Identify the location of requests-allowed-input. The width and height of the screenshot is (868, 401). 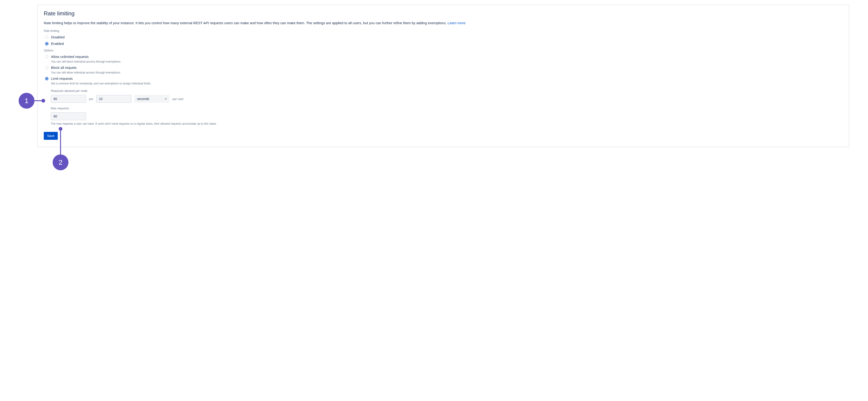
(69, 99).